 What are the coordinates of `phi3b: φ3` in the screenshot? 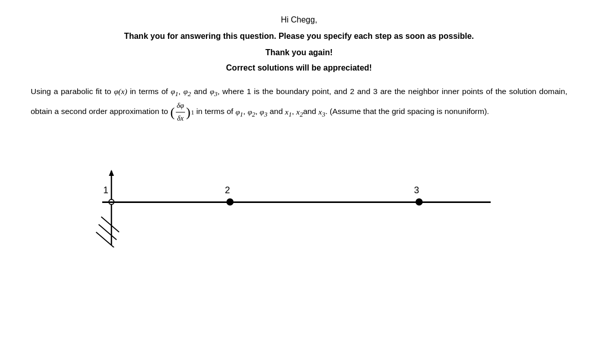 It's located at (264, 111).